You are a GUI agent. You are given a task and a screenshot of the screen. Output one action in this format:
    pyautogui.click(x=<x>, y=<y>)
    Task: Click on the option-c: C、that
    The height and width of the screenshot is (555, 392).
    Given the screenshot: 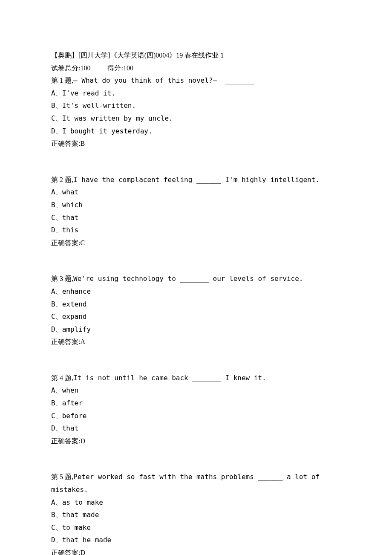 What is the action you would take?
    pyautogui.click(x=196, y=218)
    